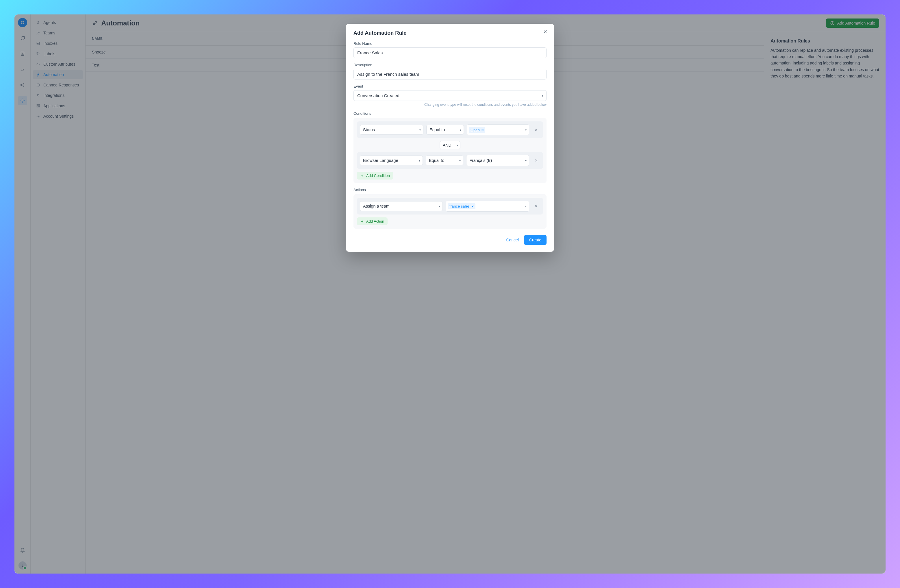  I want to click on chip-label: Open, so click(475, 130).